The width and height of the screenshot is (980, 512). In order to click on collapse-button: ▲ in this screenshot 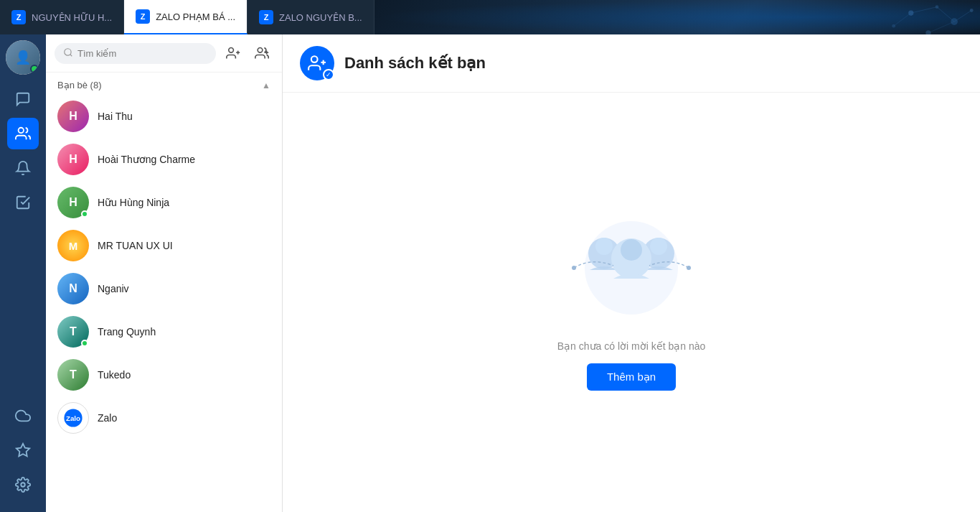, I will do `click(266, 85)`.